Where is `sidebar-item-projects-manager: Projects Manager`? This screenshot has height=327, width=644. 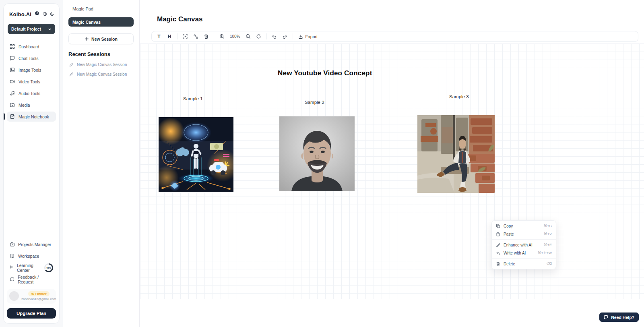
sidebar-item-projects-manager: Projects Manager is located at coordinates (31, 244).